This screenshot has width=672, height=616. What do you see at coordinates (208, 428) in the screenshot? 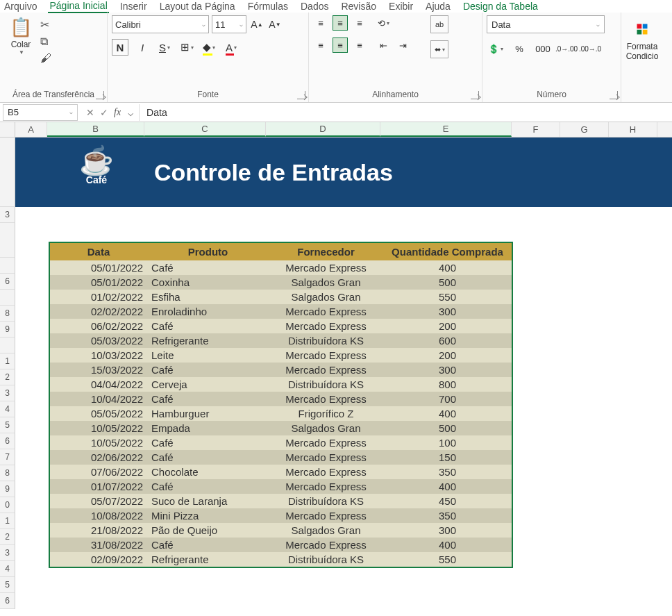
I see `cell-produto: Empada` at bounding box center [208, 428].